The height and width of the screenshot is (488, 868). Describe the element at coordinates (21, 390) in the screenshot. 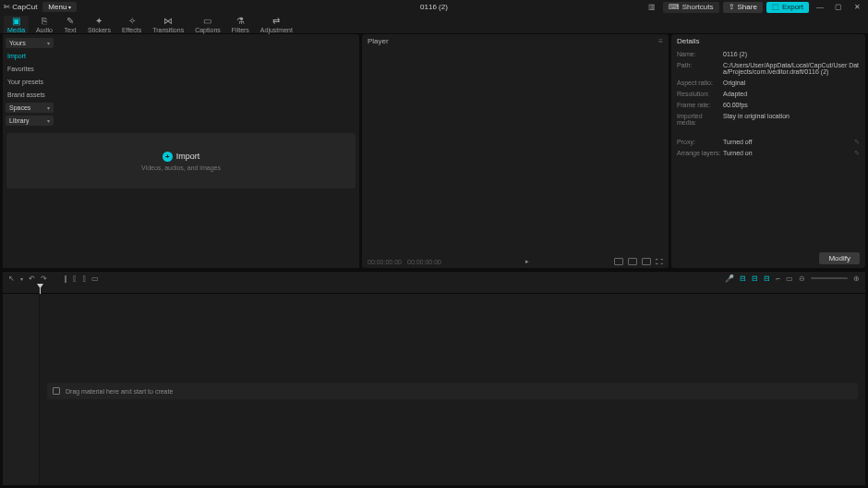

I see `timeline-gutter` at that location.